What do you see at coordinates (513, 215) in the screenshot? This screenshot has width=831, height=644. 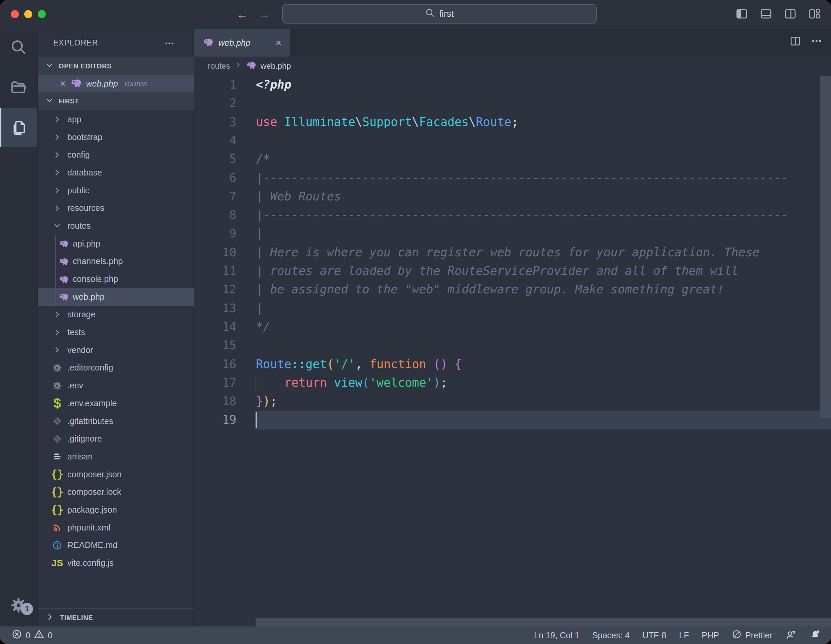 I see `code-line-8: 8|--------------------------------------…` at bounding box center [513, 215].